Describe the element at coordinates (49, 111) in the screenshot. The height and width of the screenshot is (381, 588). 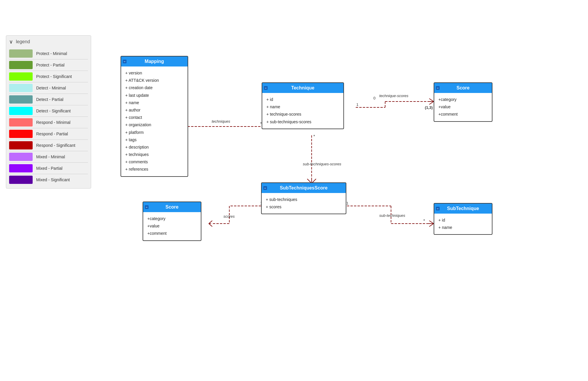
I see `legend-item: Detect - Significant` at that location.